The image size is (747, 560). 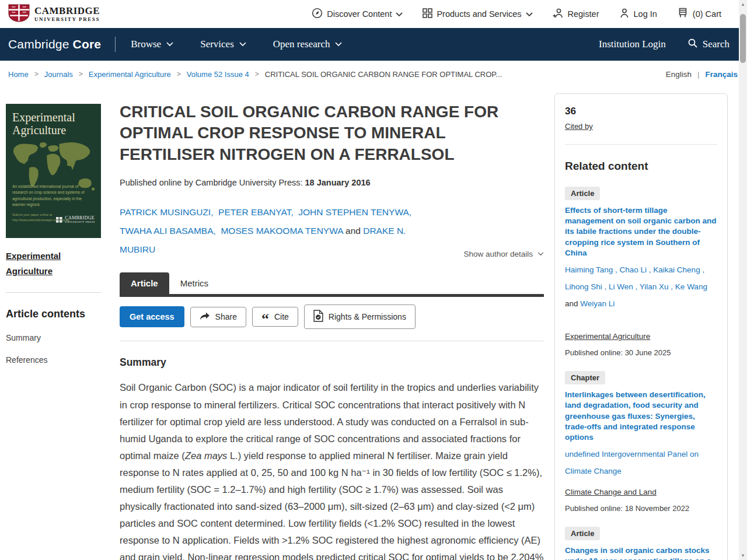 I want to click on scroll-down-icon: ▼, so click(x=743, y=555).